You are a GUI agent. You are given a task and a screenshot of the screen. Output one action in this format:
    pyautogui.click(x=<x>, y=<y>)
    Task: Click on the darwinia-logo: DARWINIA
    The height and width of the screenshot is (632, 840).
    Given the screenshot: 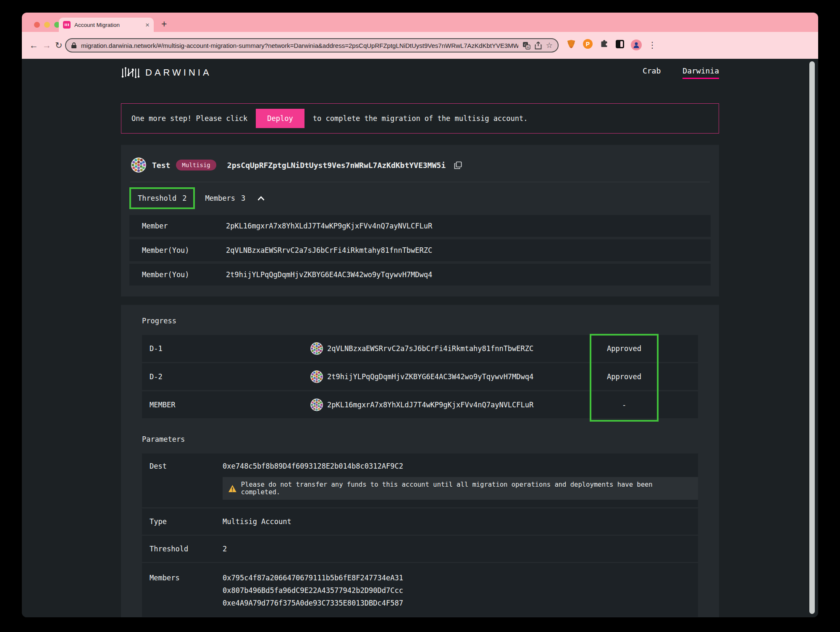 What is the action you would take?
    pyautogui.click(x=166, y=73)
    